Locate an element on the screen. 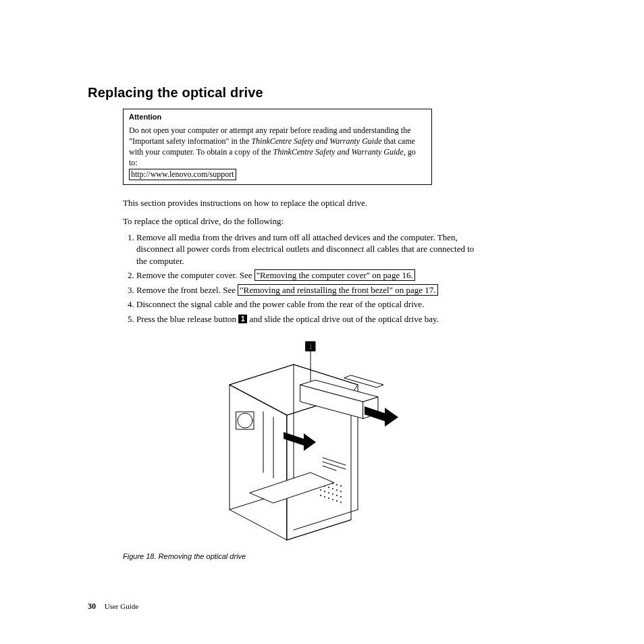 Image resolution: width=644 pixels, height=644 pixels. page-number: 30 is located at coordinates (92, 606).